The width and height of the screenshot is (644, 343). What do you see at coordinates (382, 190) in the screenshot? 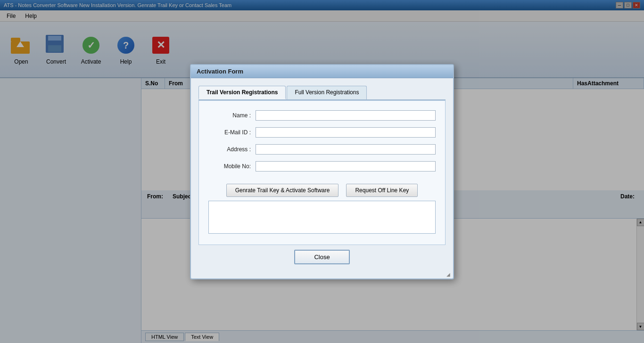
I see `request-offline-button: Request Off Line Key` at bounding box center [382, 190].